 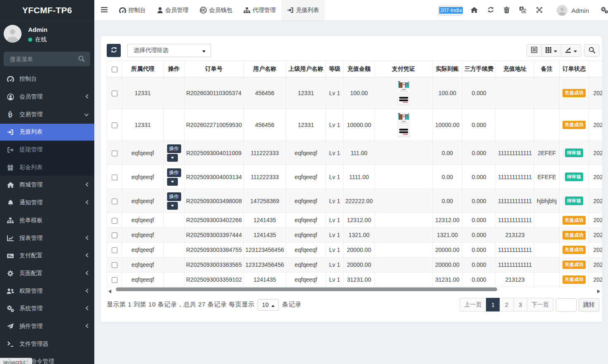 What do you see at coordinates (47, 359) in the screenshot?
I see `sidebar-item-在线命令管理: 在线命令管理` at bounding box center [47, 359].